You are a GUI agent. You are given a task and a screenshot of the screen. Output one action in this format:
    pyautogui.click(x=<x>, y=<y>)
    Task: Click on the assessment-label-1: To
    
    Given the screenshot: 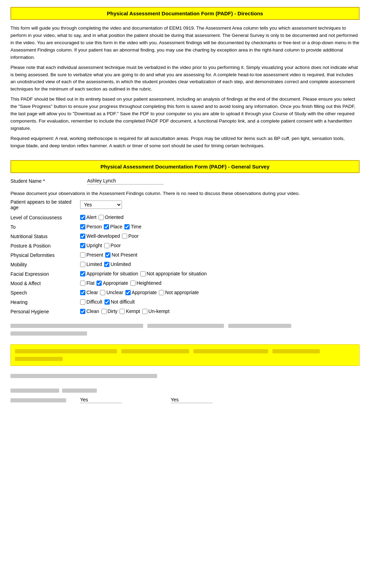 What is the action you would take?
    pyautogui.click(x=45, y=227)
    